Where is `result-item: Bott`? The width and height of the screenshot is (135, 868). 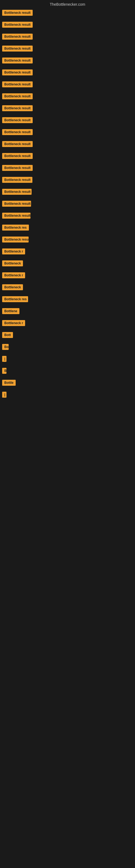 result-item: Bott is located at coordinates (68, 336).